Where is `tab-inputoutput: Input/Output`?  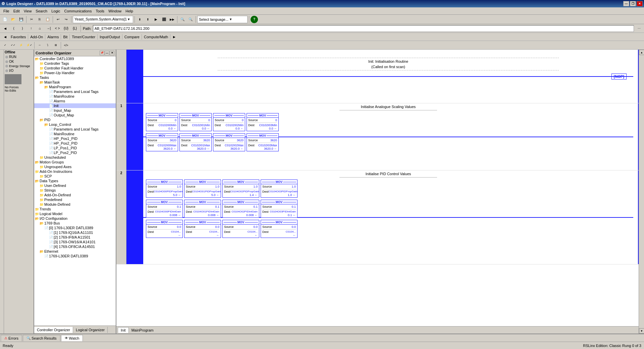 tab-inputoutput: Input/Output is located at coordinates (110, 37).